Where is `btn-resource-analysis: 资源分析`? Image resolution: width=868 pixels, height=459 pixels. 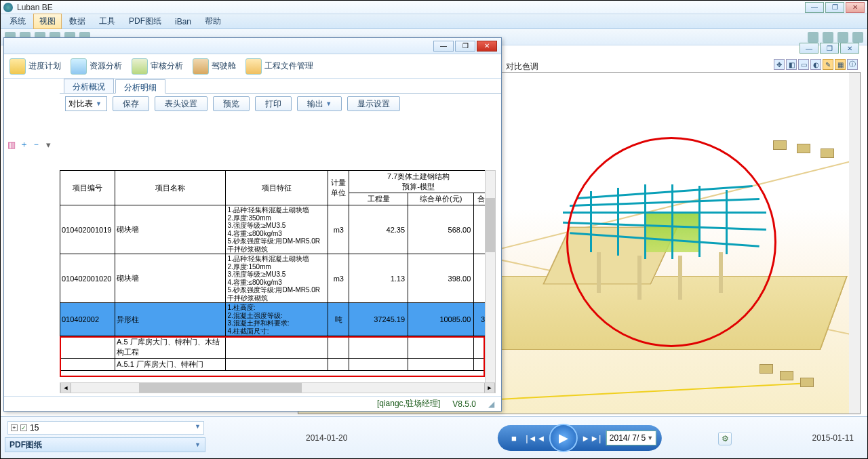
btn-resource-analysis: 资源分析 is located at coordinates (96, 66).